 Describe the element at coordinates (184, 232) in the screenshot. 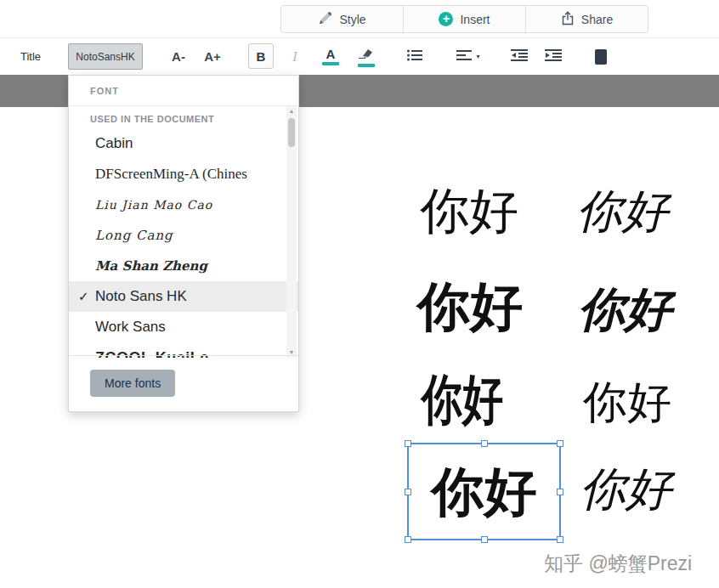

I see `font-list: USED IN THE DOCUMENT Cabin DFScreenMing-…` at that location.